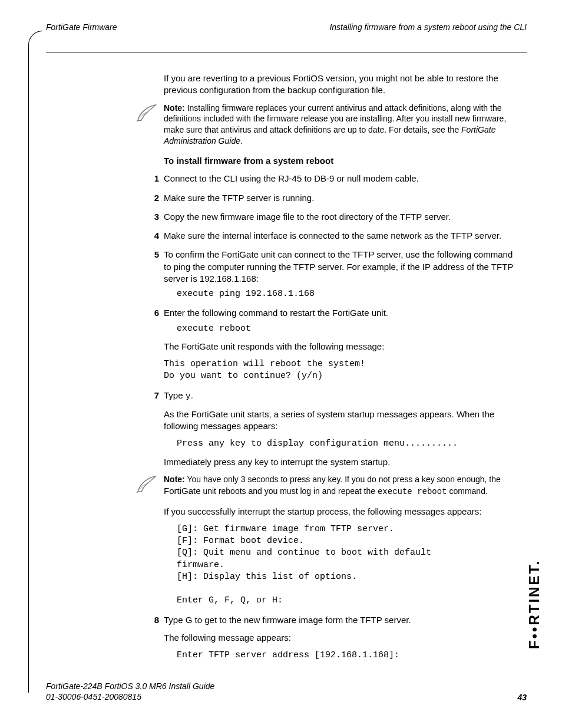 The image size is (562, 728). Describe the element at coordinates (28, 369) in the screenshot. I see `left-rule` at that location.